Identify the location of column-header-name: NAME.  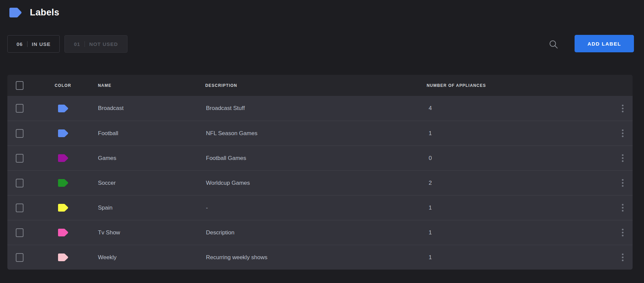
(152, 86).